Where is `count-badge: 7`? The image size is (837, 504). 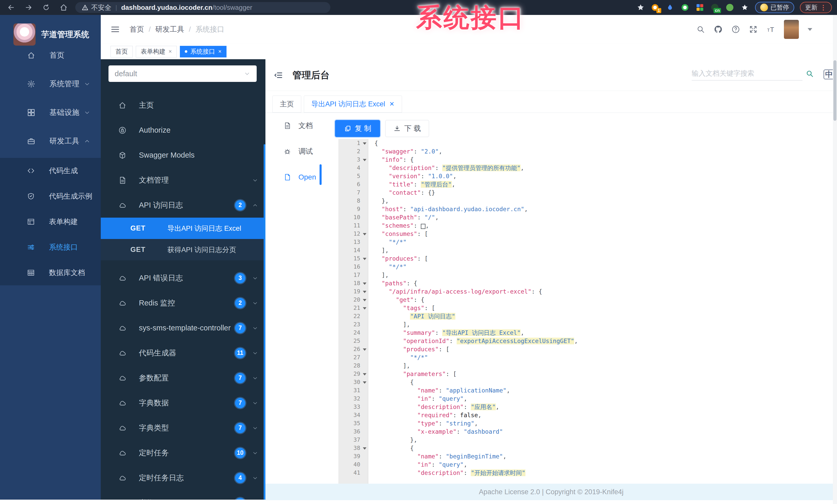
count-badge: 7 is located at coordinates (240, 428).